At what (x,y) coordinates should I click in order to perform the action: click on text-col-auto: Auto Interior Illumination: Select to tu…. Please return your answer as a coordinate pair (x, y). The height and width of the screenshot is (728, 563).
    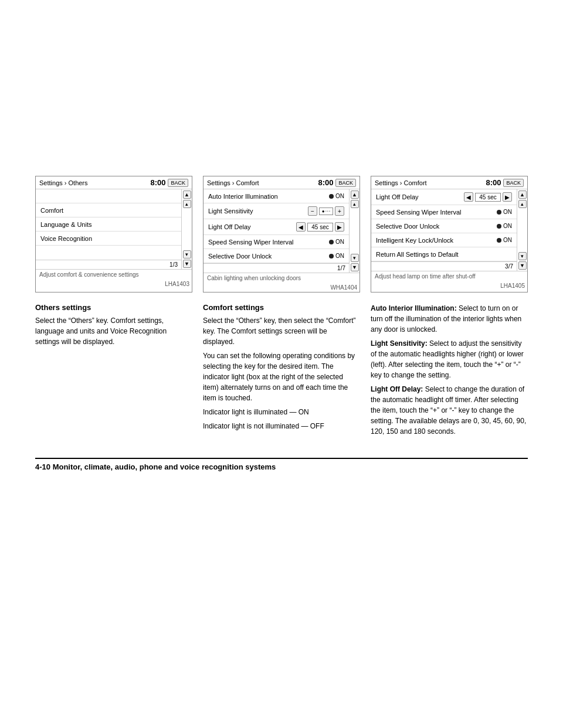
    Looking at the image, I should click on (449, 372).